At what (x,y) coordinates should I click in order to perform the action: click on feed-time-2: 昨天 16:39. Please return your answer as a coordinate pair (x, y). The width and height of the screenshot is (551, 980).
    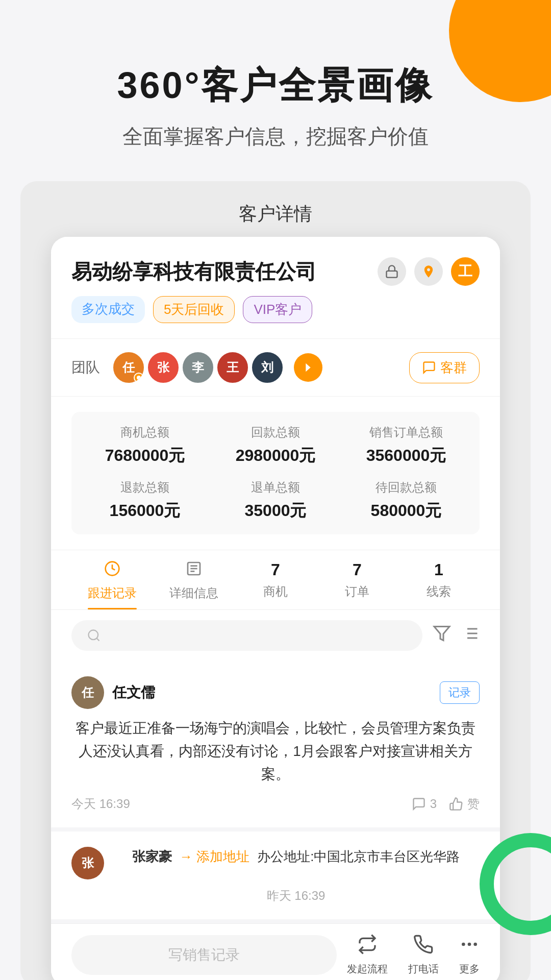
    Looking at the image, I should click on (296, 896).